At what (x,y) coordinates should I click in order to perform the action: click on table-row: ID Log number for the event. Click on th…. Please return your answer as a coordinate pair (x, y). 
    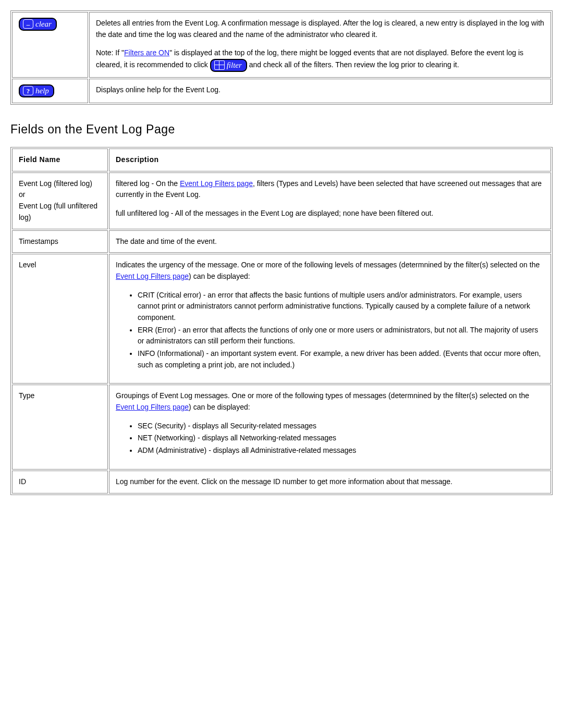
    Looking at the image, I should click on (282, 482).